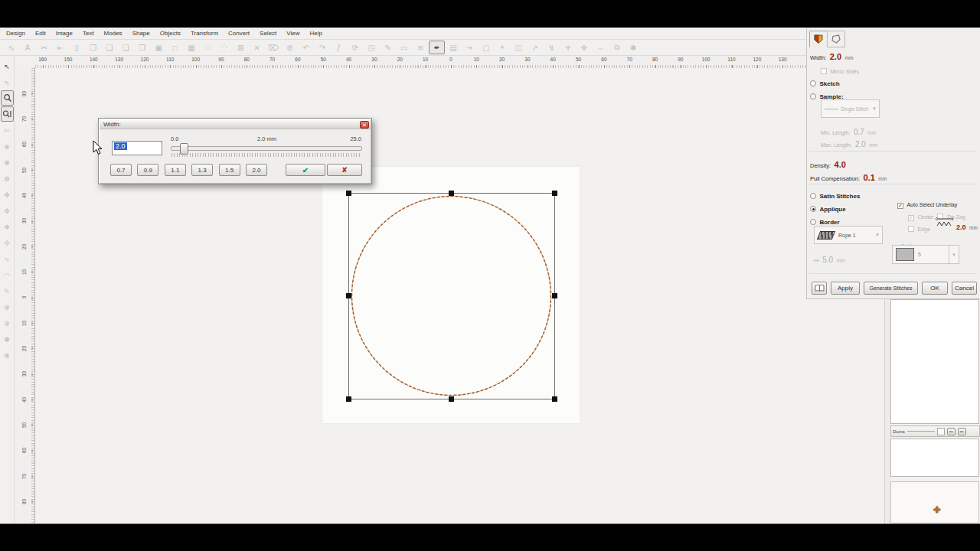  Describe the element at coordinates (266, 148) in the screenshot. I see `width-slider-track` at that location.